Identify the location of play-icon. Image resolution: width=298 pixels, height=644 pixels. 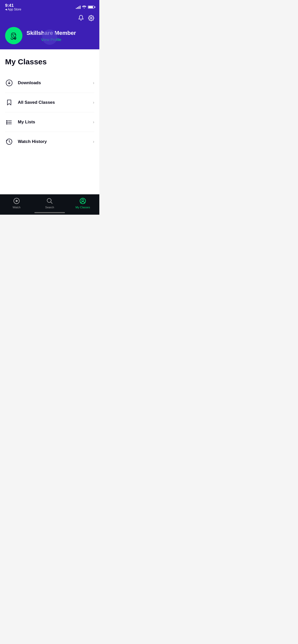
(17, 201).